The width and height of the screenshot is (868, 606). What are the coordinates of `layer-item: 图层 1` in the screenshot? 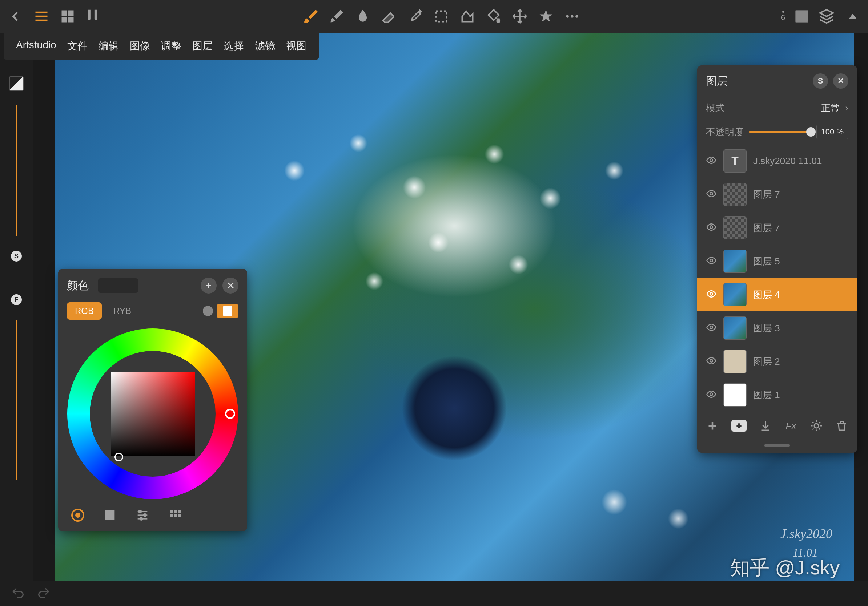 It's located at (777, 395).